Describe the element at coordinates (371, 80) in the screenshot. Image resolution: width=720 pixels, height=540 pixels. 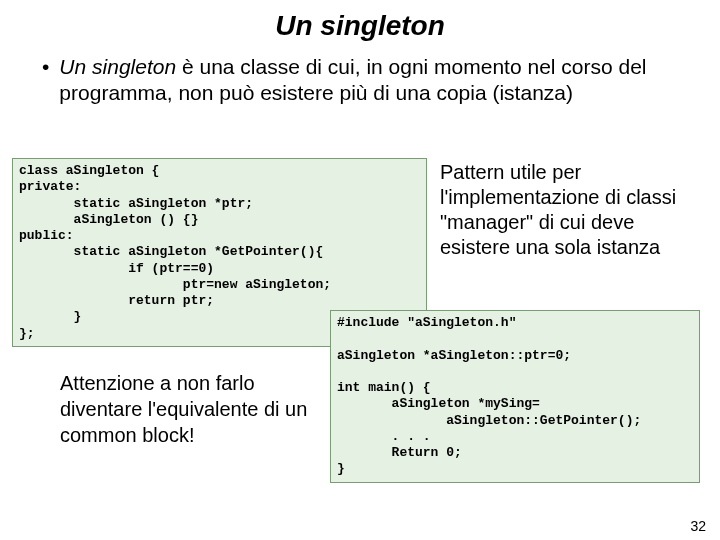
I see `bullet-paragraph: • Un singleton è una classe di cui, in o…` at that location.